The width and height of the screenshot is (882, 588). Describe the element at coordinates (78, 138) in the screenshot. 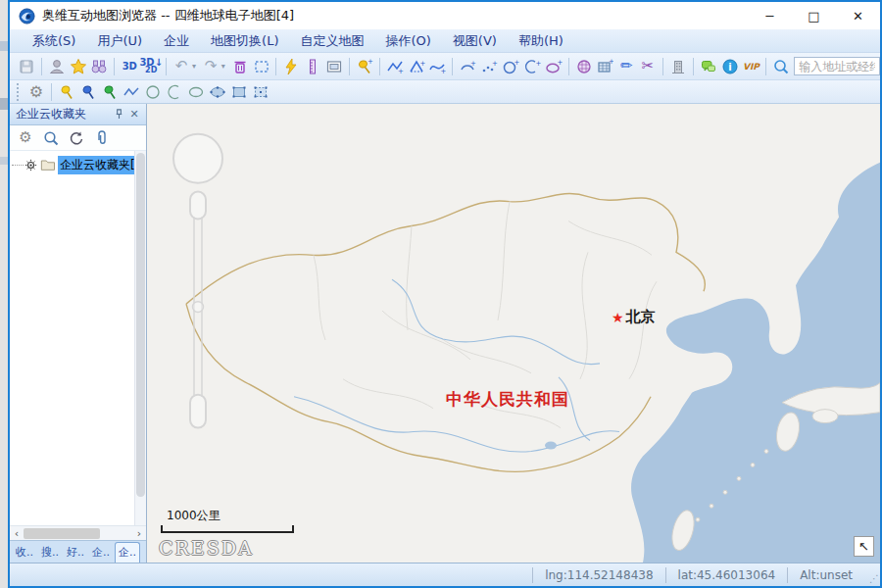

I see `panel-toolbar: ⚙` at that location.